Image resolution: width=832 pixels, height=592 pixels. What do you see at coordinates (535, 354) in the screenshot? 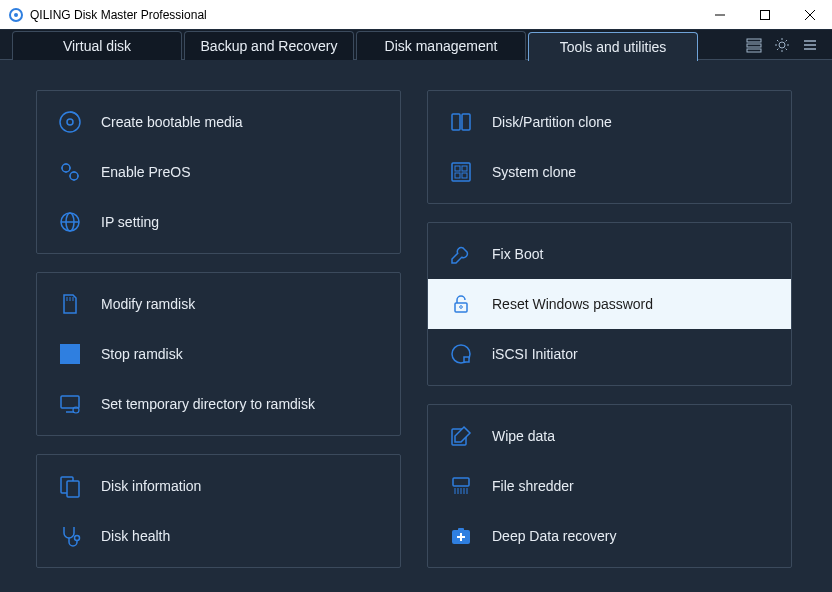
I see `item-label: iSCSI Initiator` at bounding box center [535, 354].